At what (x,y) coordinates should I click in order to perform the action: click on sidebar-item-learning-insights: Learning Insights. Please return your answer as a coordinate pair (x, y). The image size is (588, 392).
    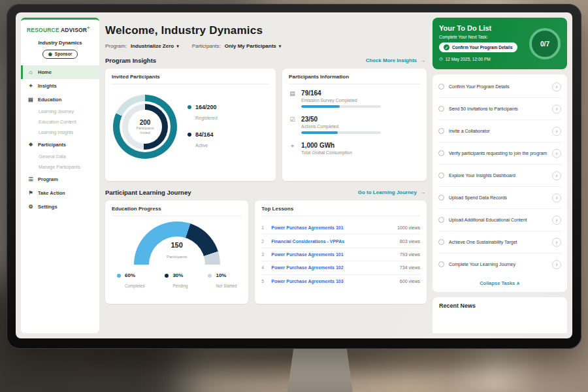
    Looking at the image, I should click on (60, 133).